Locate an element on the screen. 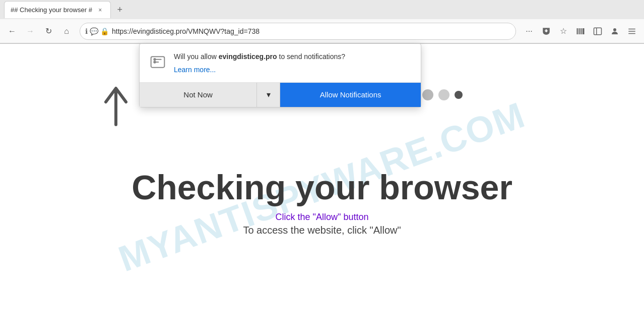 The width and height of the screenshot is (644, 329). reload-button: ↻ is located at coordinates (48, 31).